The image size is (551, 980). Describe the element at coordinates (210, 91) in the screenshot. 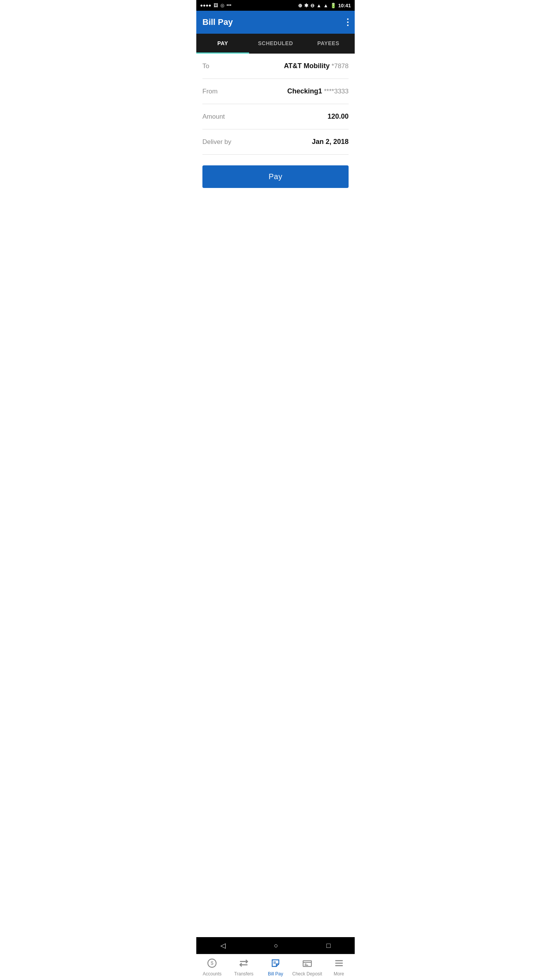

I see `from-label: From` at that location.